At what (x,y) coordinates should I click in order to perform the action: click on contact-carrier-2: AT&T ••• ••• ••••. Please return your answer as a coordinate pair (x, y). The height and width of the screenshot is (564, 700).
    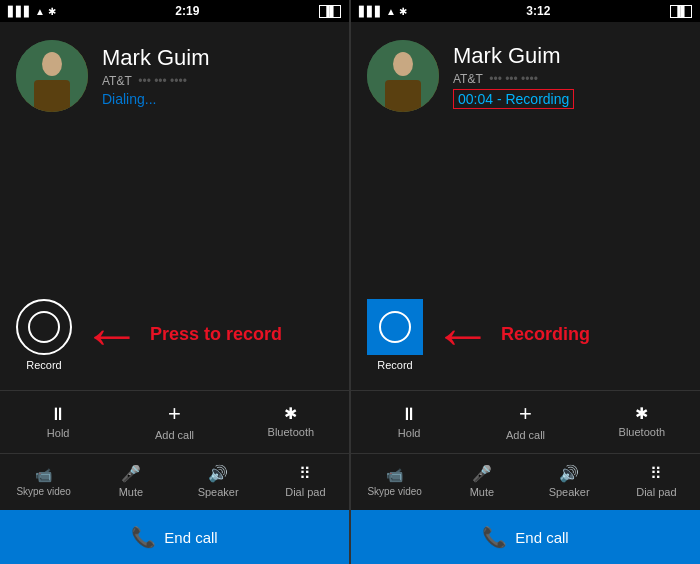
    Looking at the image, I should click on (514, 79).